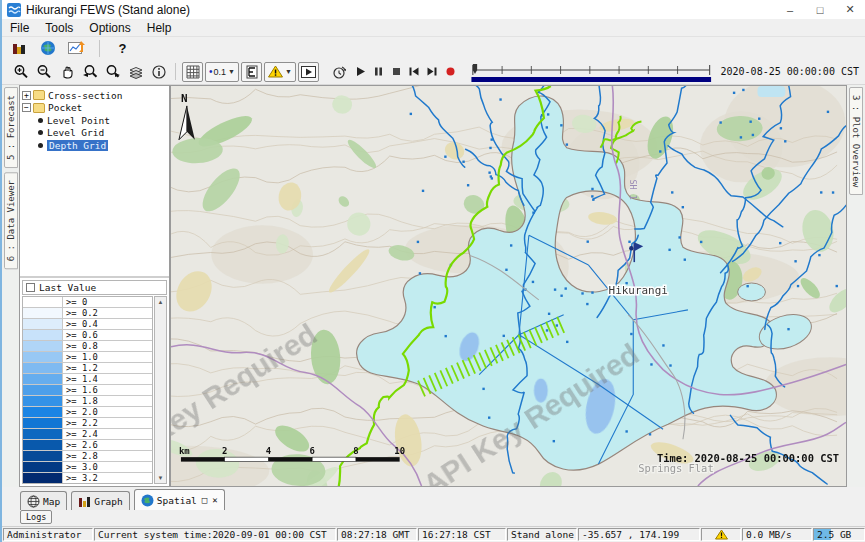 This screenshot has width=865, height=542. Describe the element at coordinates (11, 128) in the screenshot. I see `tab-forecast: 5 : Forecast` at that location.